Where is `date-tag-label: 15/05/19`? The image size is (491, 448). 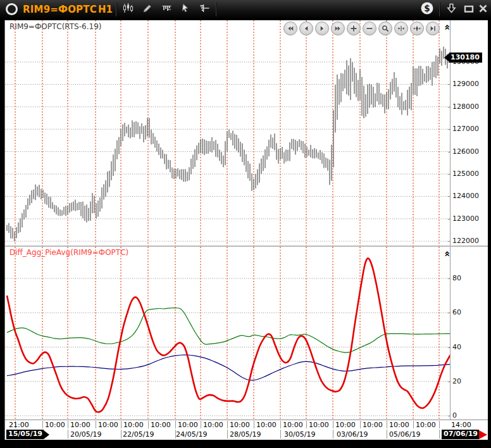
date-tag-label: 15/05/19 is located at coordinates (25, 434).